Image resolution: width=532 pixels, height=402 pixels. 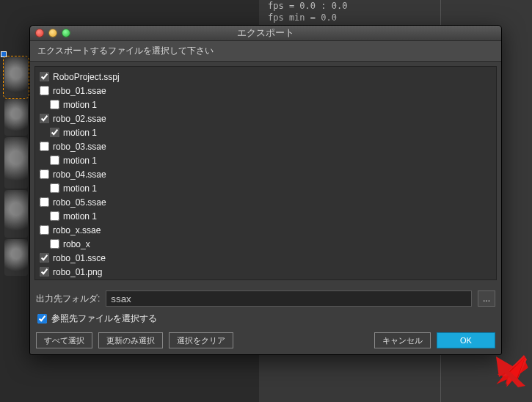 What do you see at coordinates (402, 340) in the screenshot?
I see `cancel-button: キャンセル` at bounding box center [402, 340].